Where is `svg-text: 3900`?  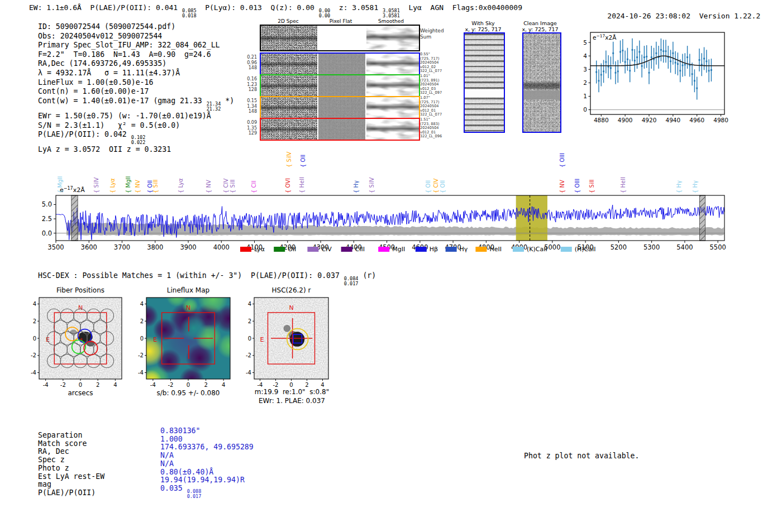 svg-text: 3900 is located at coordinates (188, 247).